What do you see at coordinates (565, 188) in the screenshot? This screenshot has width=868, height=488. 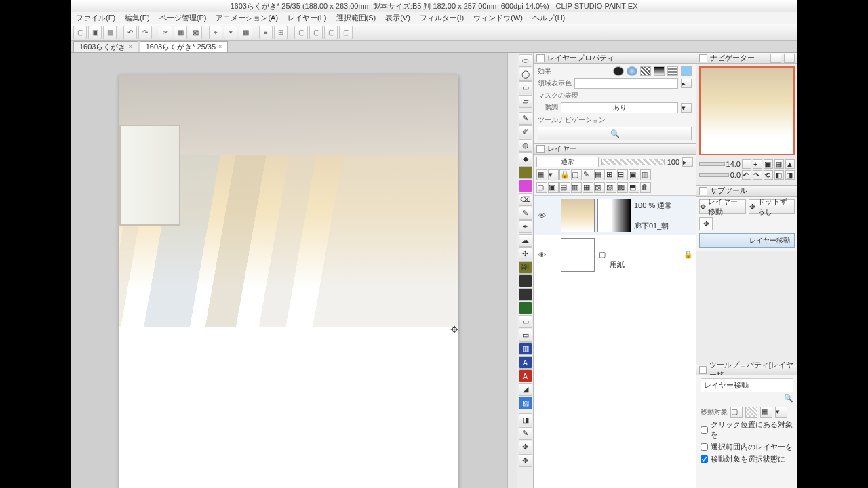 I see `lyr-btn: ▤` at bounding box center [565, 188].